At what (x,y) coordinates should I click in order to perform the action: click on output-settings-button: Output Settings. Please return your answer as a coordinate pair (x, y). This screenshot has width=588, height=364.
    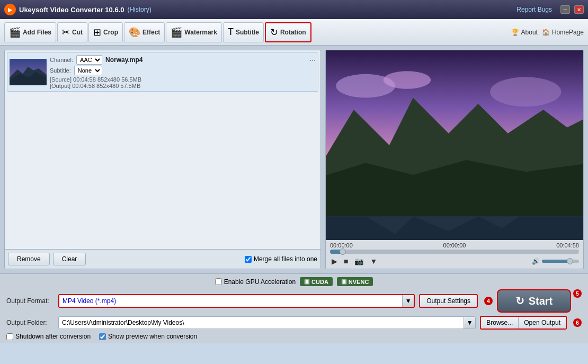
    Looking at the image, I should click on (448, 301).